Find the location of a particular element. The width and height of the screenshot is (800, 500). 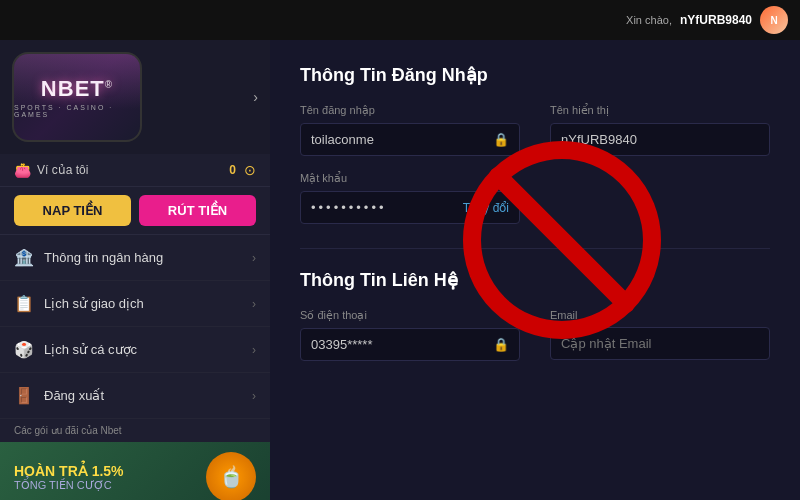

username-input is located at coordinates (399, 140).